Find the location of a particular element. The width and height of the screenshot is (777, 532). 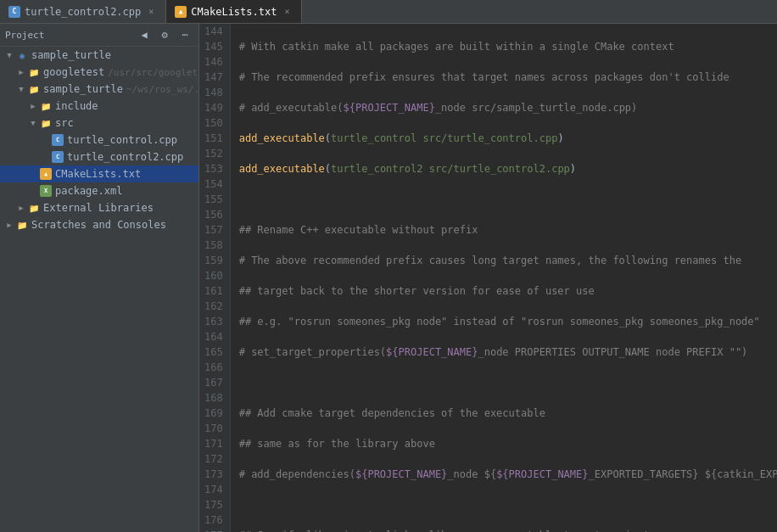

toolbar-settings-button: ⚙ is located at coordinates (165, 35).